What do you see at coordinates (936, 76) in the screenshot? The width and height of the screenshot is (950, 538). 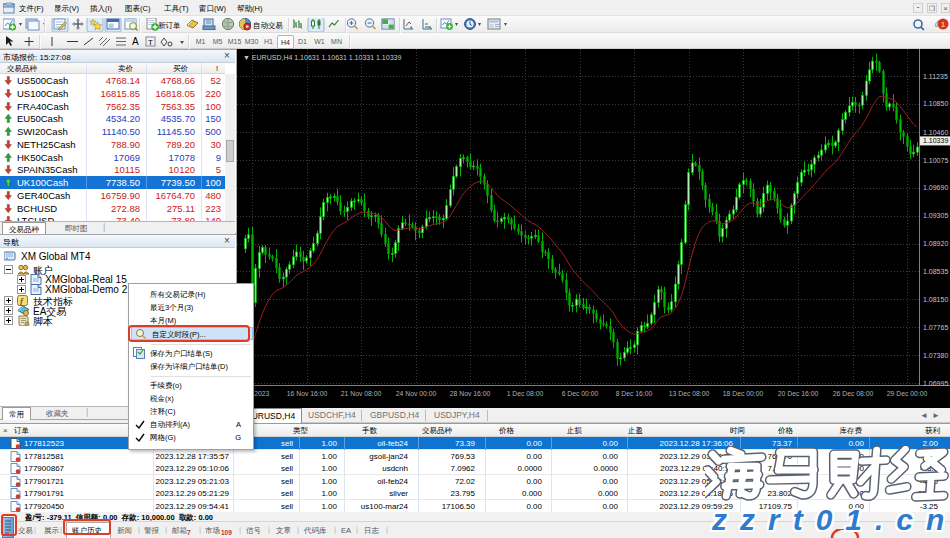 I see `svg-text: 1.11235` at bounding box center [936, 76].